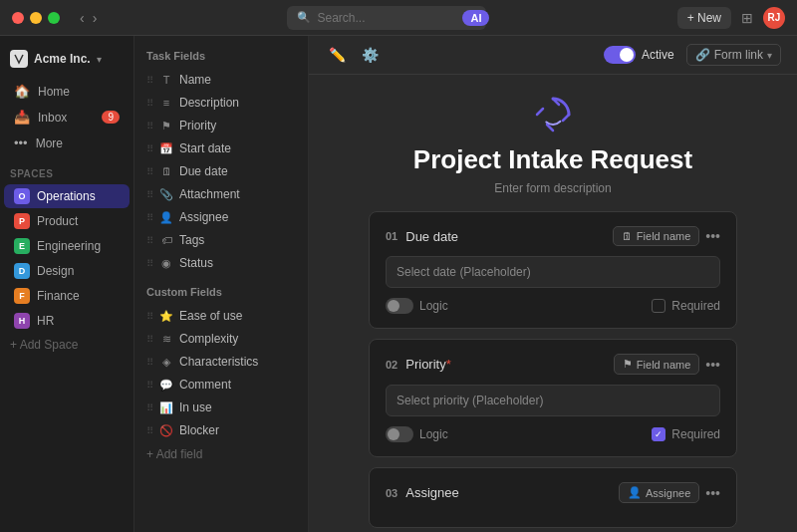 The width and height of the screenshot is (797, 532). What do you see at coordinates (448, 365) in the screenshot?
I see `required-star: *` at bounding box center [448, 365].